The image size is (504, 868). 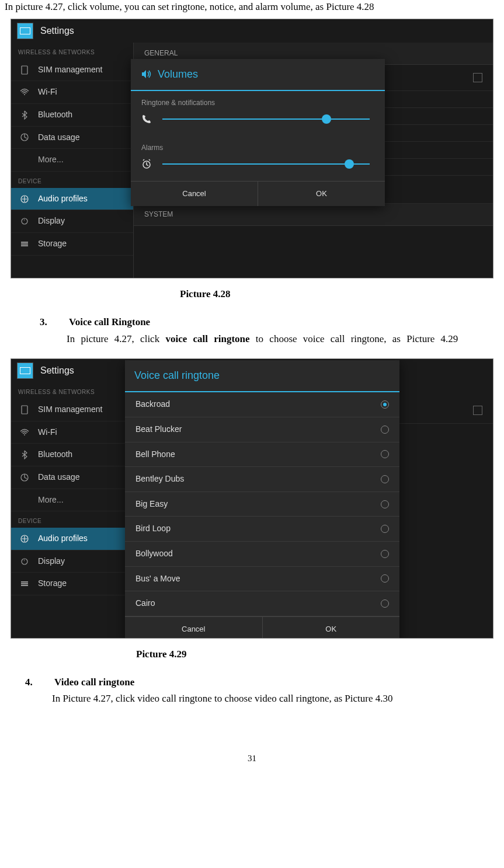 What do you see at coordinates (252, 7) in the screenshot?
I see `intro-paragraph: In picture 4.27, click volume, you can s…` at bounding box center [252, 7].